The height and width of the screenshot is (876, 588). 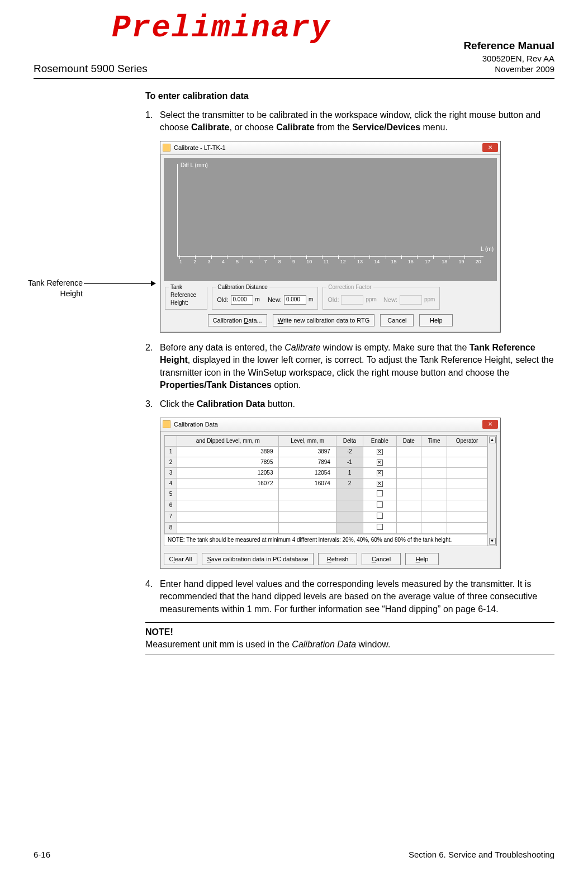 I want to click on calibration-data-button: Calibration Data..., so click(x=238, y=320).